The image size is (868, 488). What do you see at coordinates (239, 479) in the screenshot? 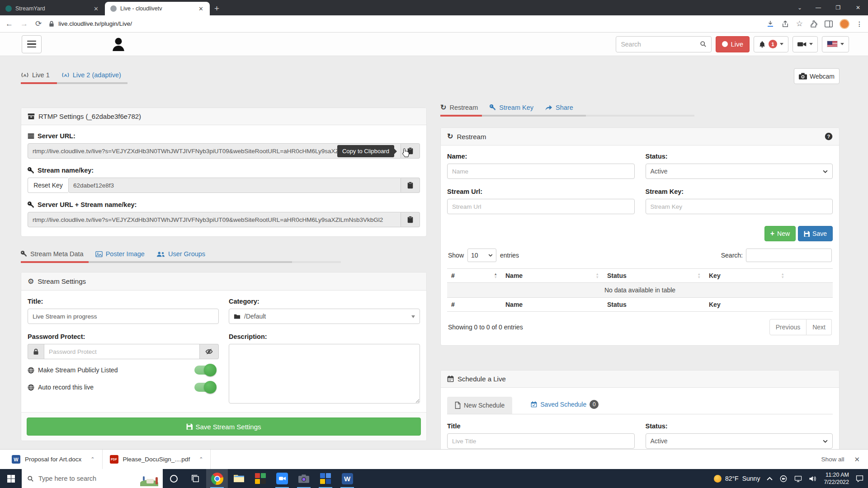
I see `taskbar-file-explorer` at bounding box center [239, 479].